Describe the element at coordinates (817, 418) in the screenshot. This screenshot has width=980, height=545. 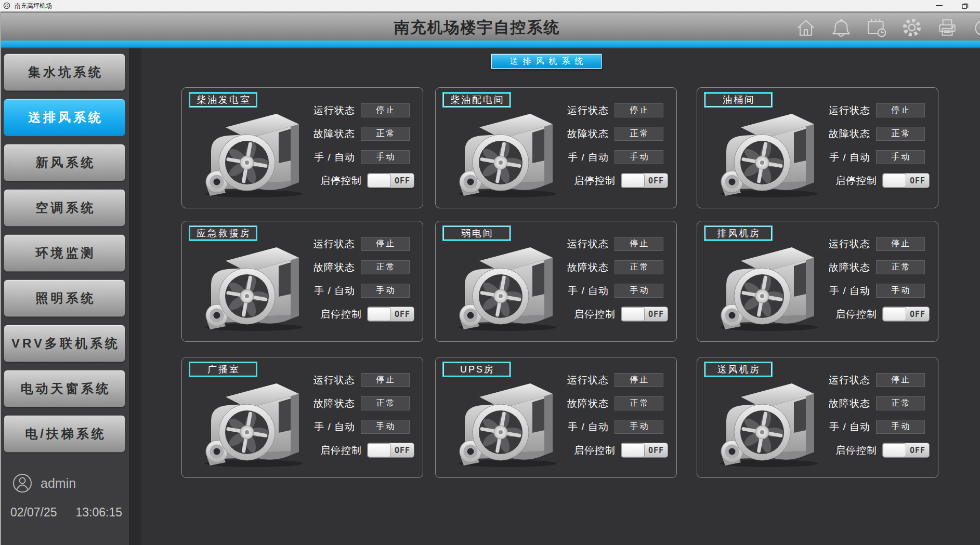
I see `fan-unit-card: 送风机房 运行状态 停止 故障状态 正常 手 / 自动 手动 启停控制 OF` at that location.